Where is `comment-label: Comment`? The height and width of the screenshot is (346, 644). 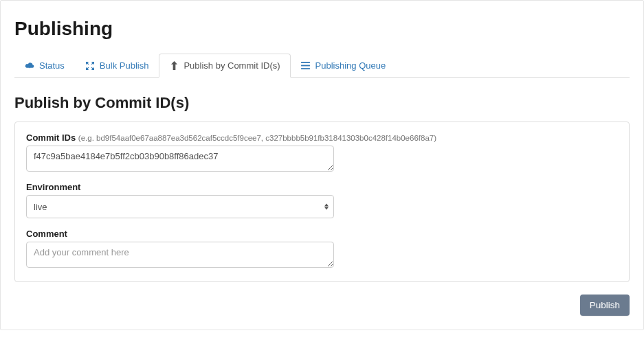
comment-label: Comment is located at coordinates (47, 233).